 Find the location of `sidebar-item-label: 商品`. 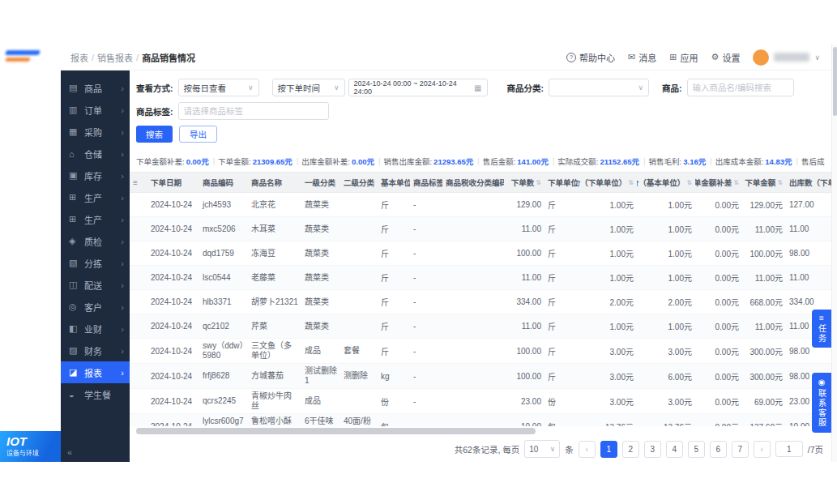

sidebar-item-label: 商品 is located at coordinates (102, 88).